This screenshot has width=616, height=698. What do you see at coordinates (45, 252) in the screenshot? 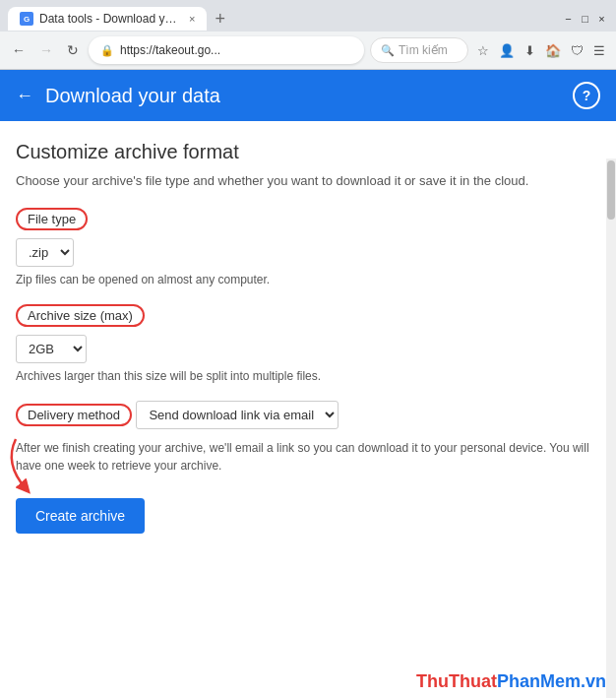
I see `file-type-select: .zip .tgz` at bounding box center [45, 252].